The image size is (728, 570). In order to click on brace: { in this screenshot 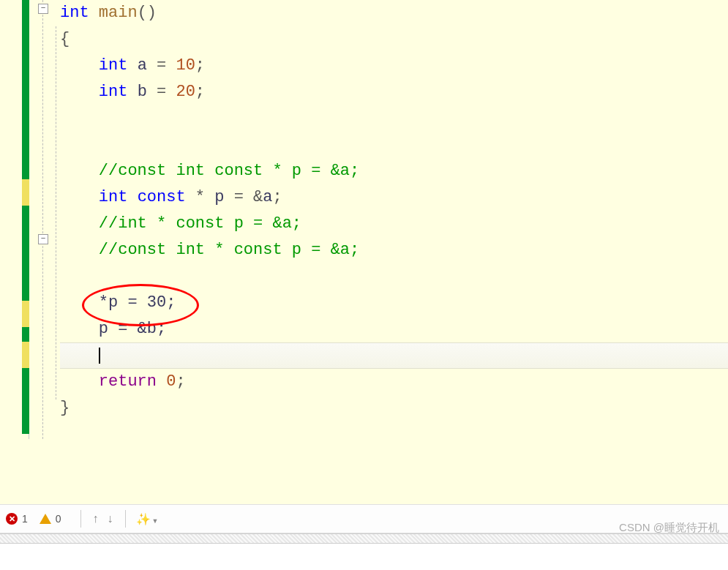, I will do `click(64, 40)`.